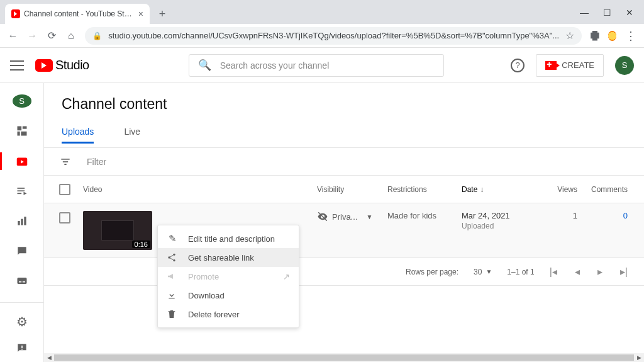  I want to click on create-camera-icon, so click(551, 65).